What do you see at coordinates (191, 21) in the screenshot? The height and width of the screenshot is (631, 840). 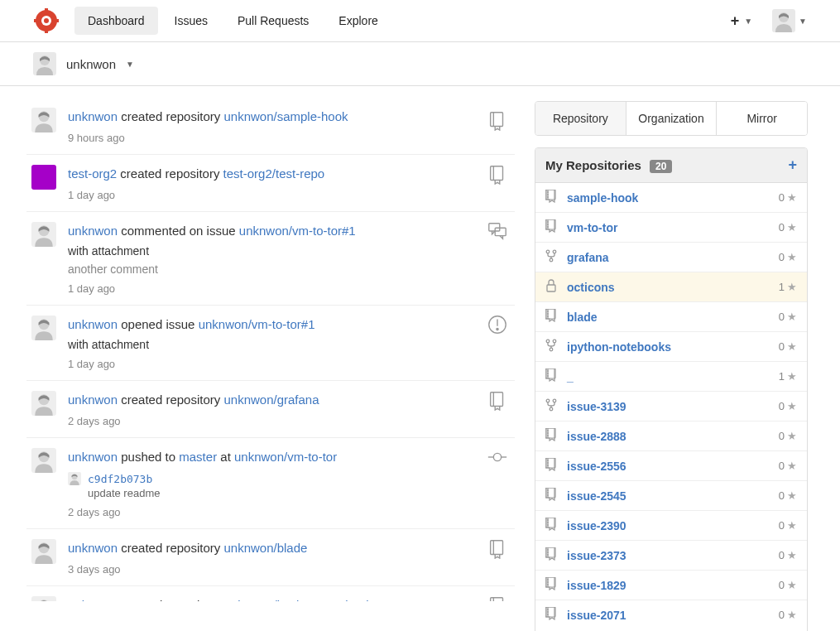 I see `nav-issues: Issues` at bounding box center [191, 21].